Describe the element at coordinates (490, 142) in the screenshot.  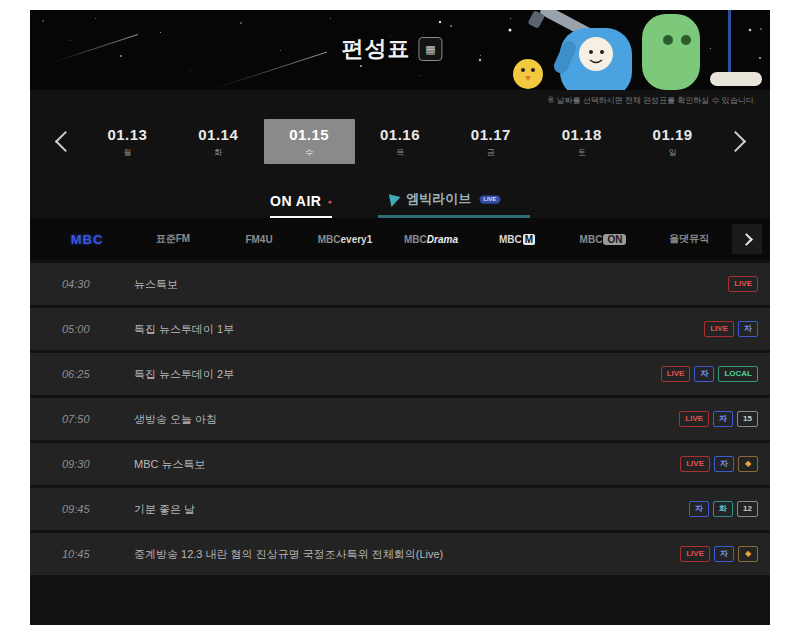
I see `date-tab-01.17: 01.17금` at that location.